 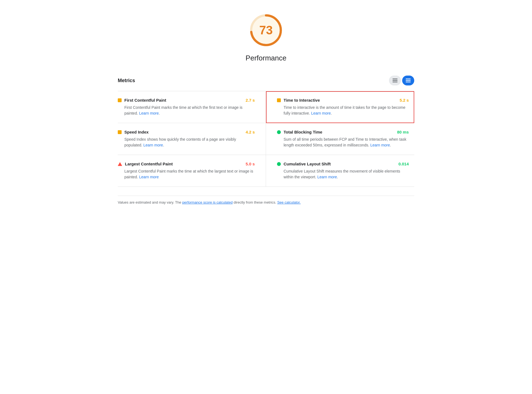 What do you see at coordinates (145, 100) in the screenshot?
I see `metric-name: First Contentful Paint` at bounding box center [145, 100].